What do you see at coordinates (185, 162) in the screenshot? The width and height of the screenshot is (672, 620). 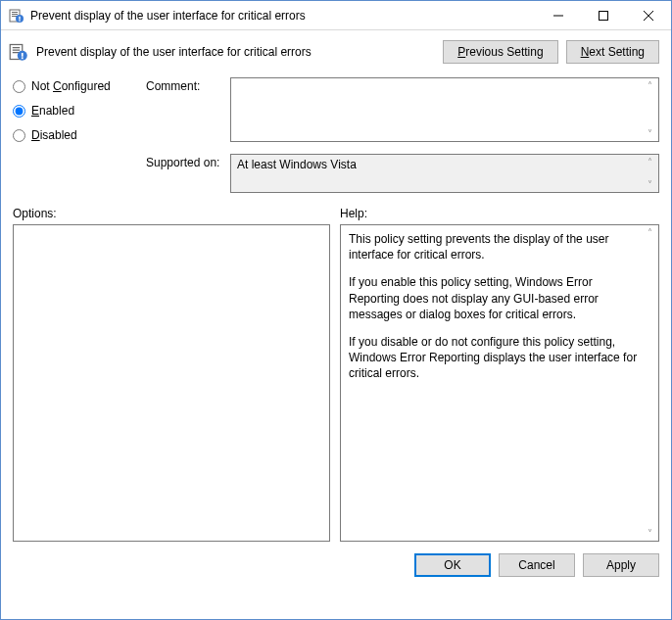 I see `supported-on-label: Supported on:` at bounding box center [185, 162].